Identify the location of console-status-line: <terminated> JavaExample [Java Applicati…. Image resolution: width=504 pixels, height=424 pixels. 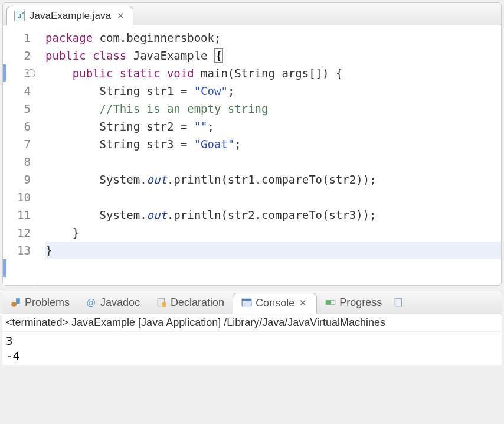
(252, 323).